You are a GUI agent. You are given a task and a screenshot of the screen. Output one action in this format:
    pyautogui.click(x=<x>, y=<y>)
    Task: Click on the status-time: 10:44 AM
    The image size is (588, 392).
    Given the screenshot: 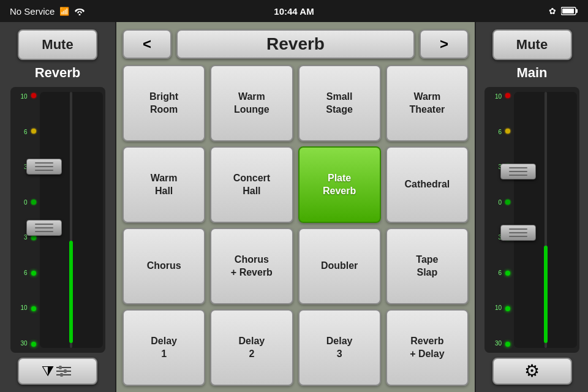 What is the action you would take?
    pyautogui.click(x=294, y=11)
    